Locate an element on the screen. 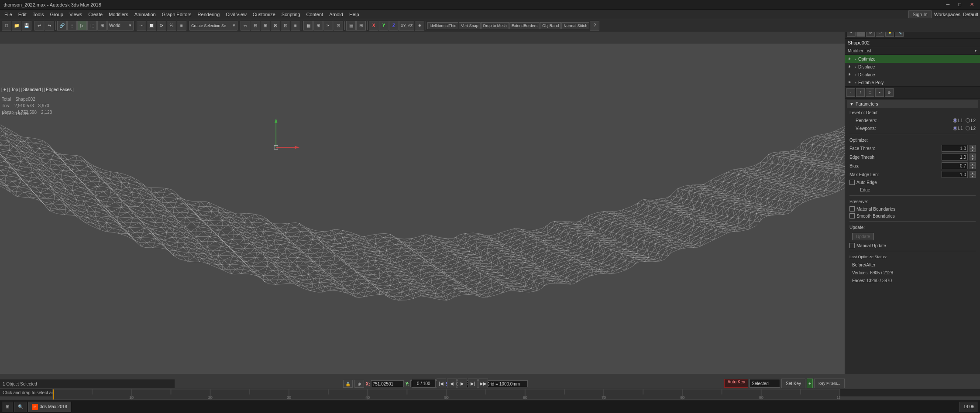  subobj-edge-btn: / is located at coordinates (860, 92).